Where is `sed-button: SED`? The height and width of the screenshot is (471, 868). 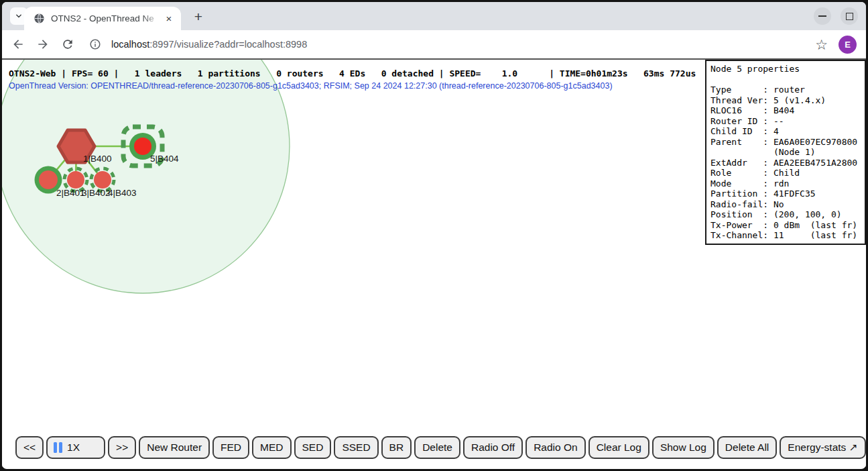
sed-button: SED is located at coordinates (313, 448).